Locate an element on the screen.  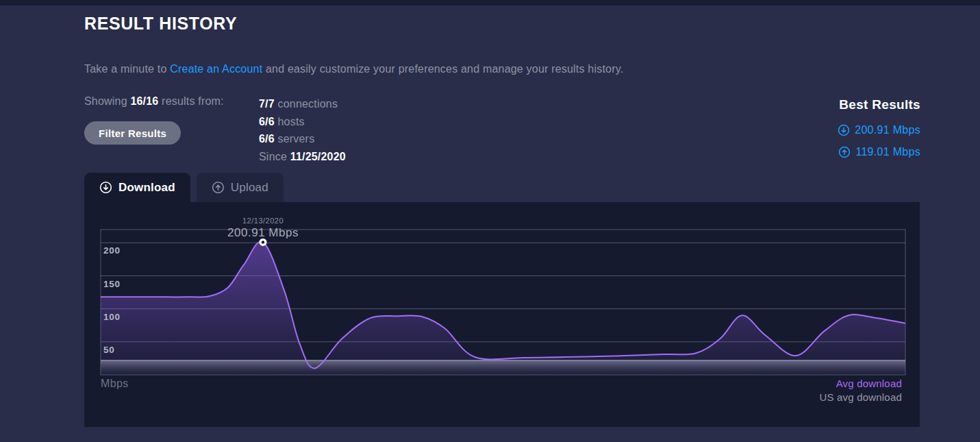
since-row: Since 11/25/2020 is located at coordinates (303, 157).